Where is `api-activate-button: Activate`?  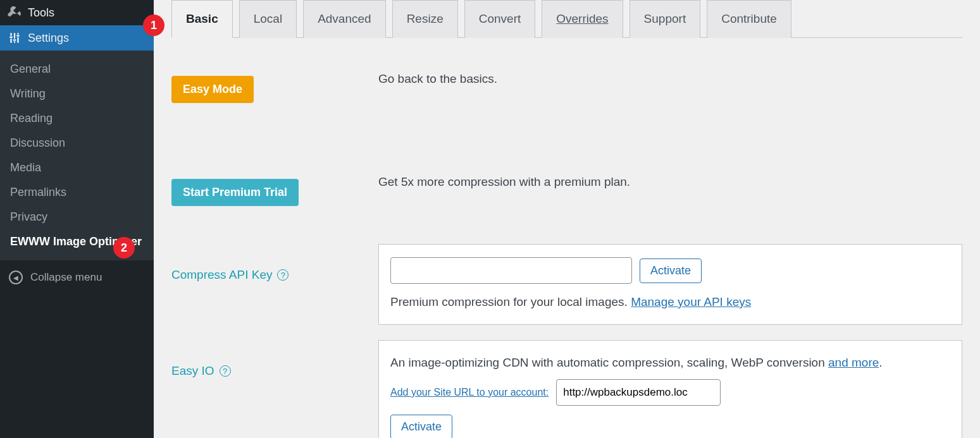 api-activate-button: Activate is located at coordinates (671, 271).